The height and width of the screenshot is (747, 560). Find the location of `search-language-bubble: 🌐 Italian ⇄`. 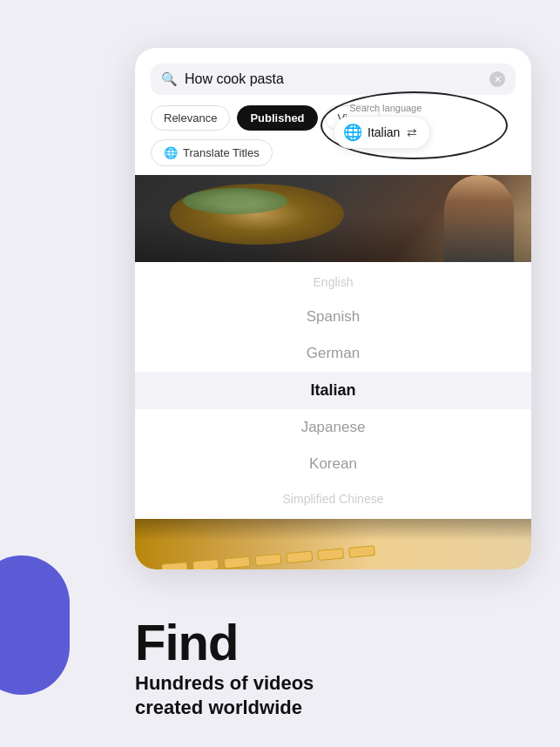

search-language-bubble: 🌐 Italian ⇄ is located at coordinates (381, 132).